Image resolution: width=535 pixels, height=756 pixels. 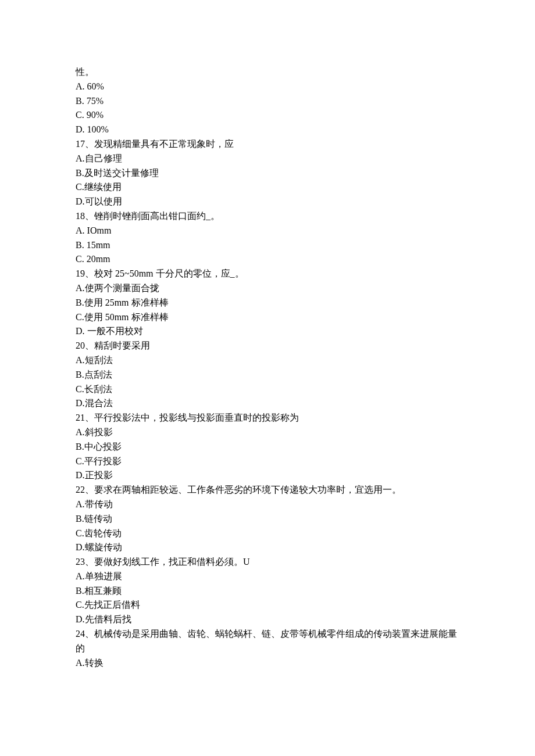 I want to click on question-23: 23、要做好划线工作，找正和借料必须。U, so click(x=268, y=562).